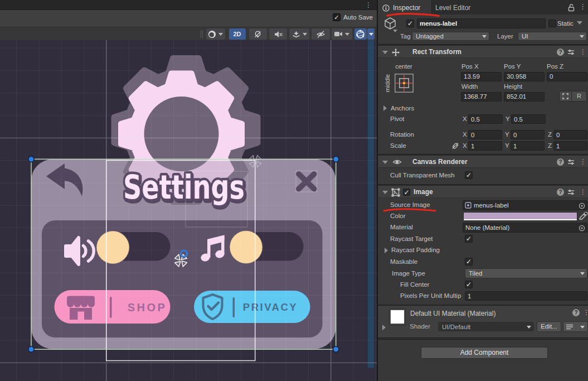 The width and height of the screenshot is (588, 381). What do you see at coordinates (485, 146) in the screenshot?
I see `scale-x-field: 1` at bounding box center [485, 146].